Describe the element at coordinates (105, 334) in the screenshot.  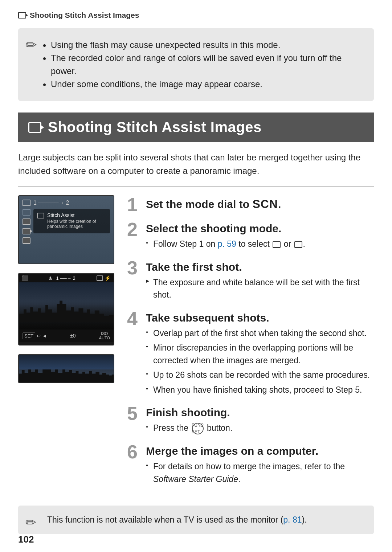
I see `iso-label: ISO` at that location.